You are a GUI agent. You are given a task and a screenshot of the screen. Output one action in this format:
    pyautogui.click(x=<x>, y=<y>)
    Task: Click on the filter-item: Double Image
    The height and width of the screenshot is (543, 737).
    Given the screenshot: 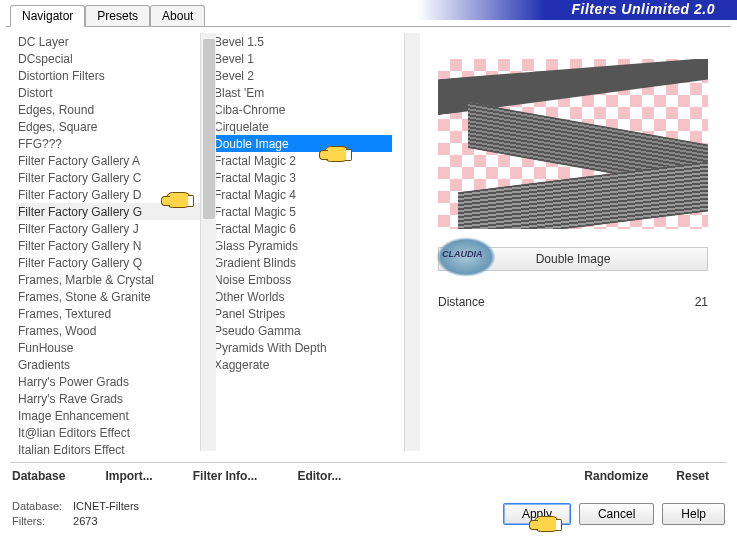 What is the action you would take?
    pyautogui.click(x=302, y=144)
    